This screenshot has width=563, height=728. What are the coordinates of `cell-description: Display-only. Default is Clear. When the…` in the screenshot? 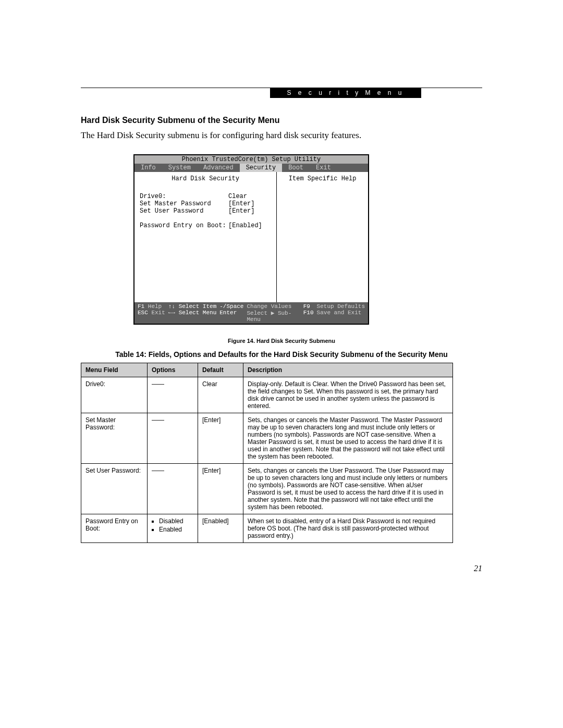 It's located at (348, 395).